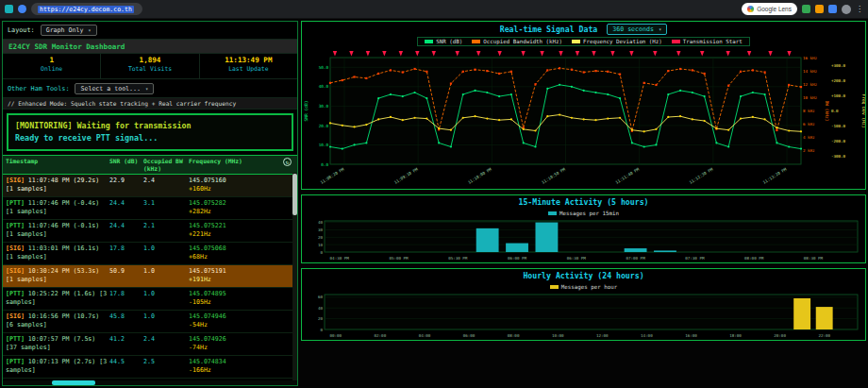  I want to click on svg-text: 02:00, so click(381, 336).